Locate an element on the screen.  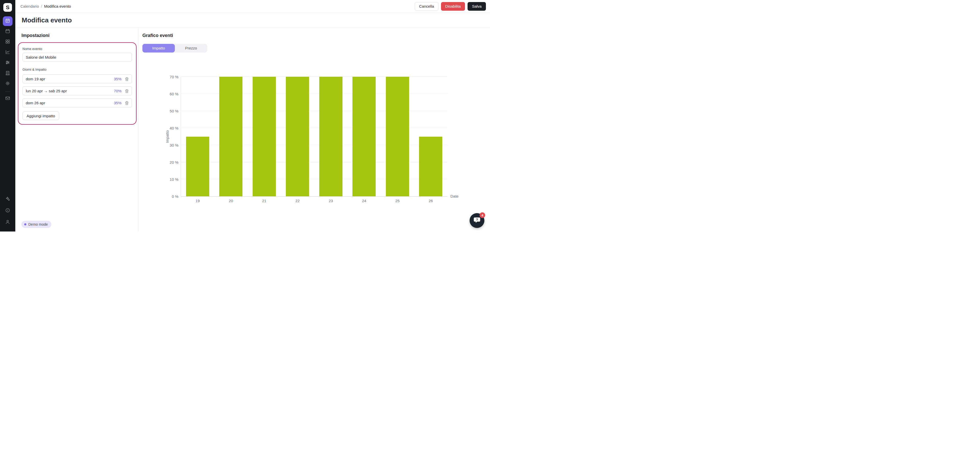
disable-button: Disabilita is located at coordinates (453, 6).